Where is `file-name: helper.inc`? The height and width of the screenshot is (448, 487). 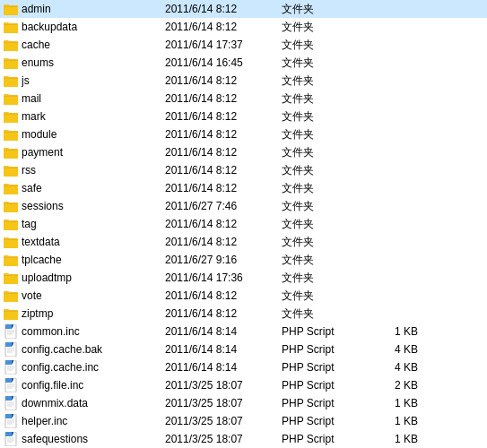 file-name: helper.inc is located at coordinates (93, 421).